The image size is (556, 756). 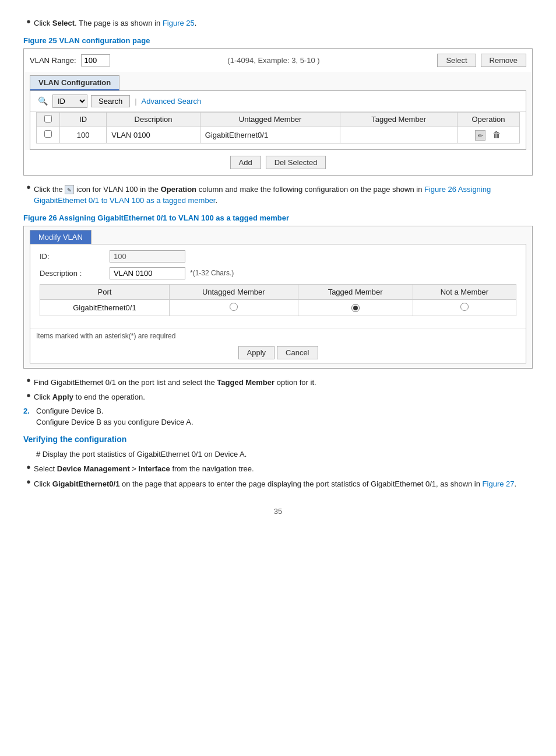 I want to click on untagged-radio-cell, so click(x=233, y=307).